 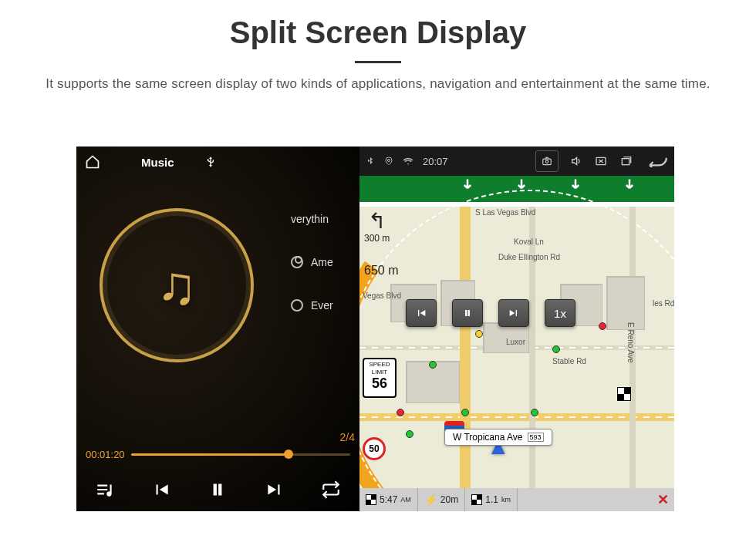 What do you see at coordinates (421, 313) in the screenshot?
I see `sim-prev-button` at bounding box center [421, 313].